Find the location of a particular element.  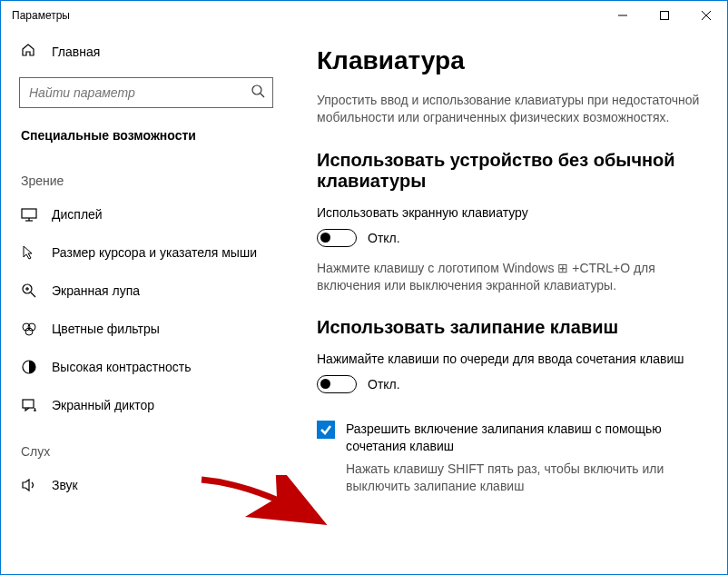

search-input is located at coordinates (140, 93).